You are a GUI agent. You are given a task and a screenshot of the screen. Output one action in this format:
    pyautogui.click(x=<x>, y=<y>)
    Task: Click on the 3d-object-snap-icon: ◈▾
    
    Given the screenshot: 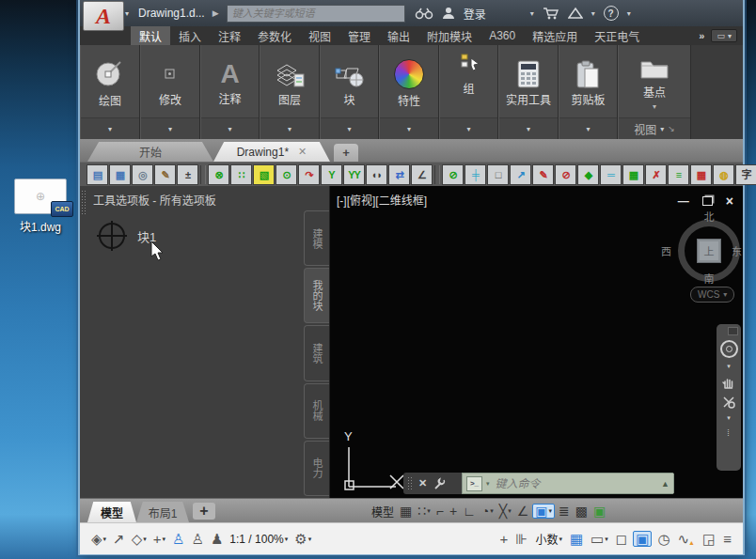 What is the action you would take?
    pyautogui.click(x=99, y=539)
    